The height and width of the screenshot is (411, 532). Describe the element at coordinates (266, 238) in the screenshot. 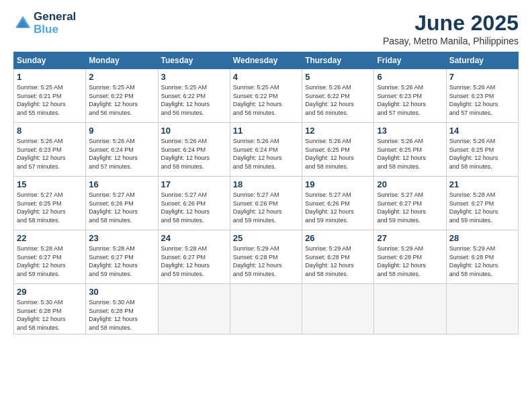

I see `day-number: 25` at that location.